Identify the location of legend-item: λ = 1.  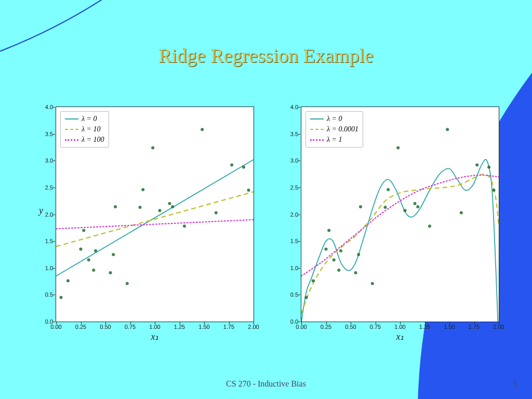
(335, 140).